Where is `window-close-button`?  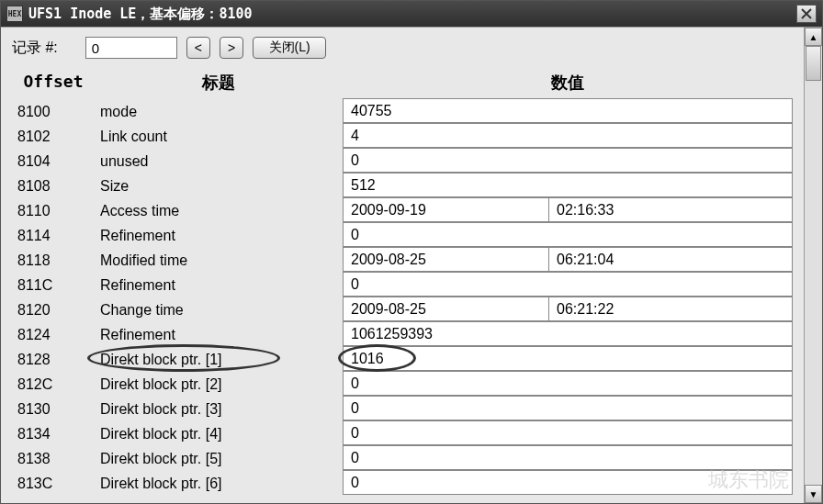 window-close-button is located at coordinates (806, 14).